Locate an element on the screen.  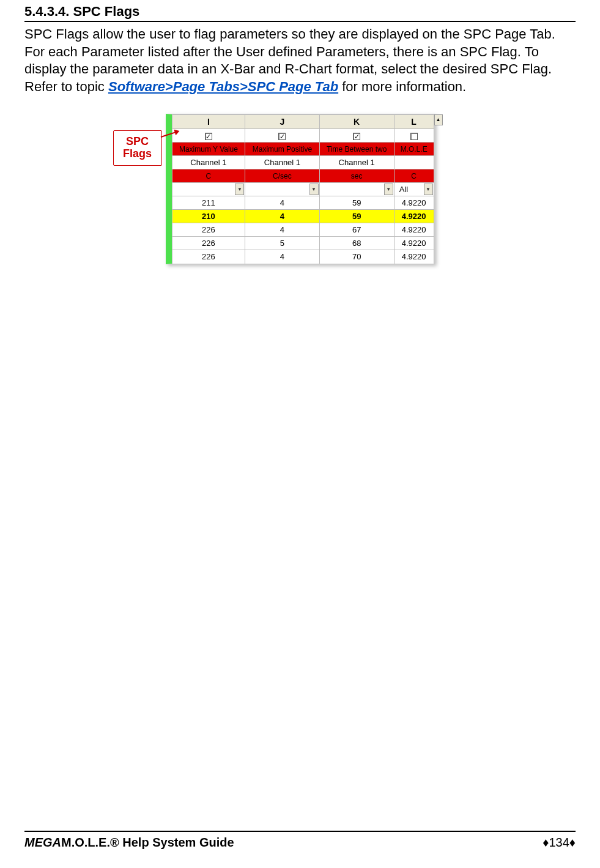
channel-j: Channel 1 is located at coordinates (283, 163).